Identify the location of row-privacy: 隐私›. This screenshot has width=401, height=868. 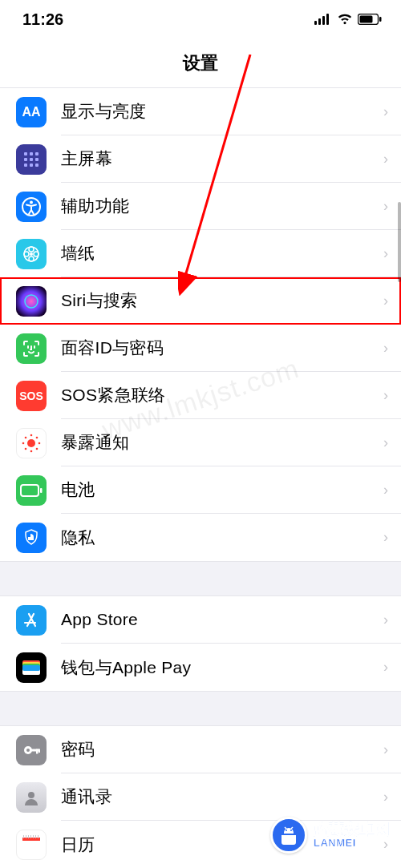
(200, 537).